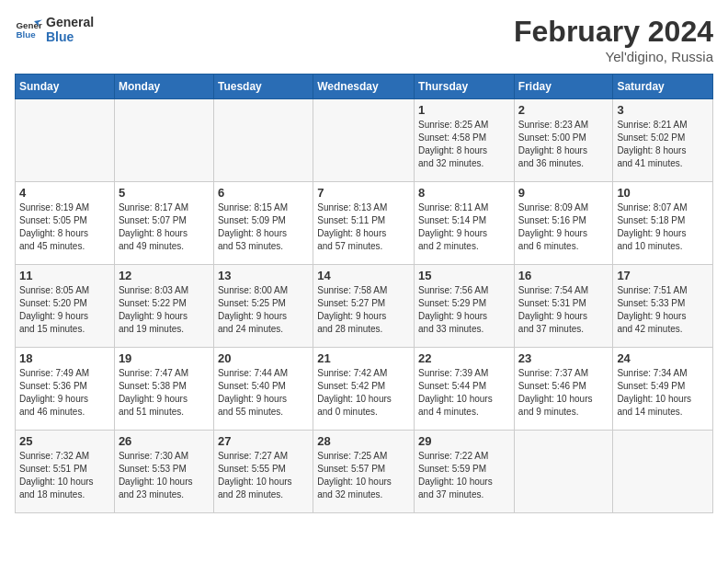  I want to click on day-cell: 26Sunrise: 7:30 AM Sunset: 5:53 PM Dayli…, so click(164, 472).